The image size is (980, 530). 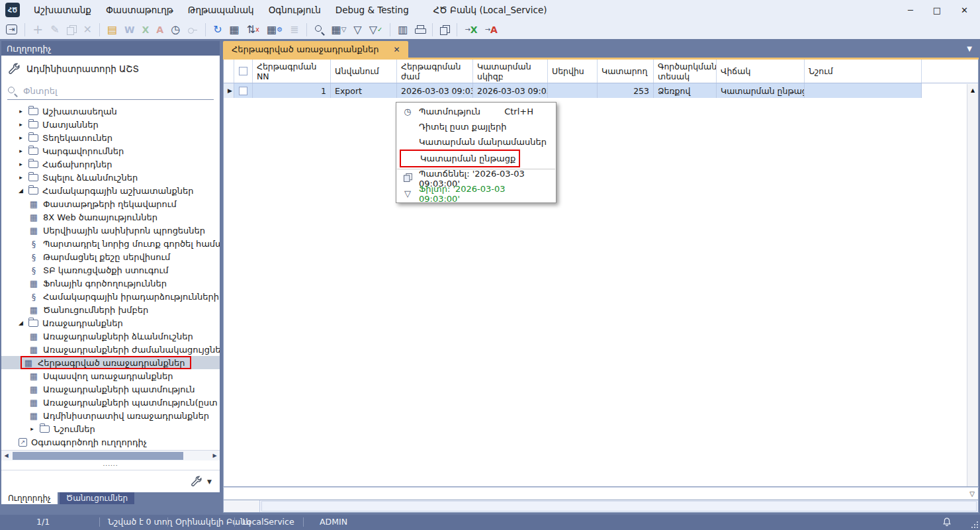 I want to click on col-header-service: Սերվիս, so click(x=573, y=71).